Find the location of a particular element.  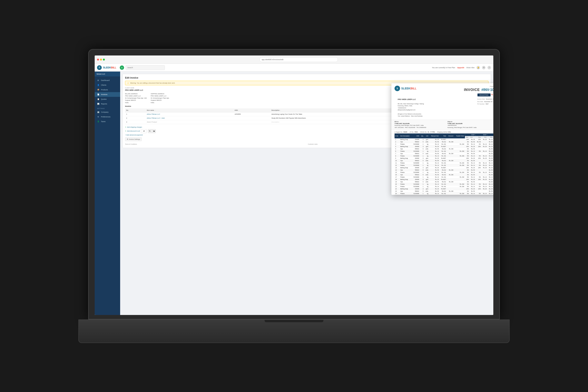

reports-icon: 📊 is located at coordinates (98, 104).